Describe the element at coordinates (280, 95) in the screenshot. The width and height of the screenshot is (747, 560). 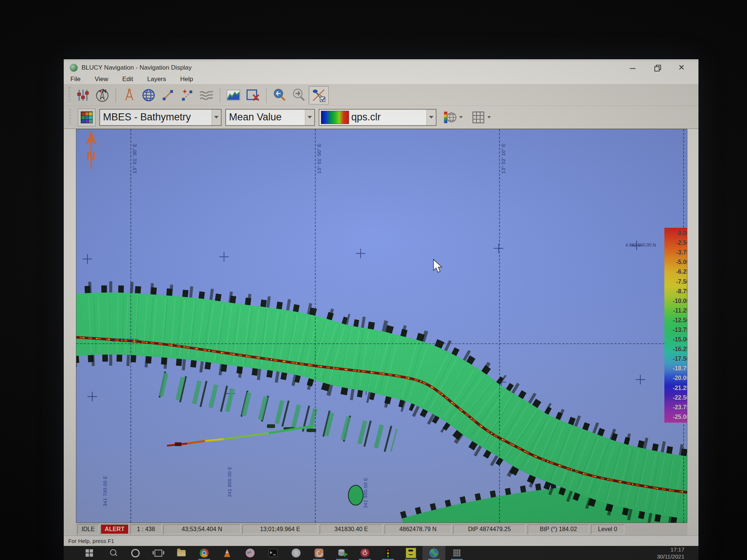
I see `zoom-previous-icon` at that location.